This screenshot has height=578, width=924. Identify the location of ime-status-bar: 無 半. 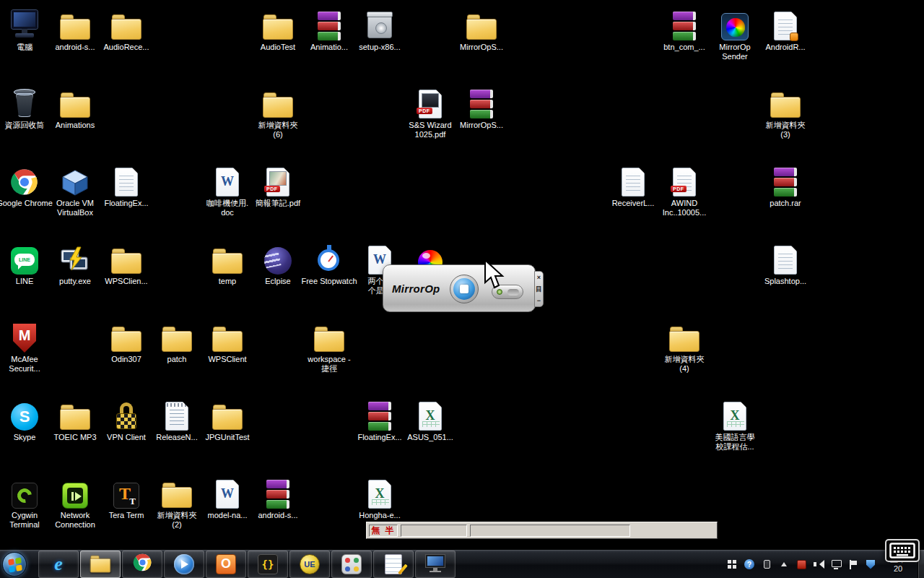
(541, 530).